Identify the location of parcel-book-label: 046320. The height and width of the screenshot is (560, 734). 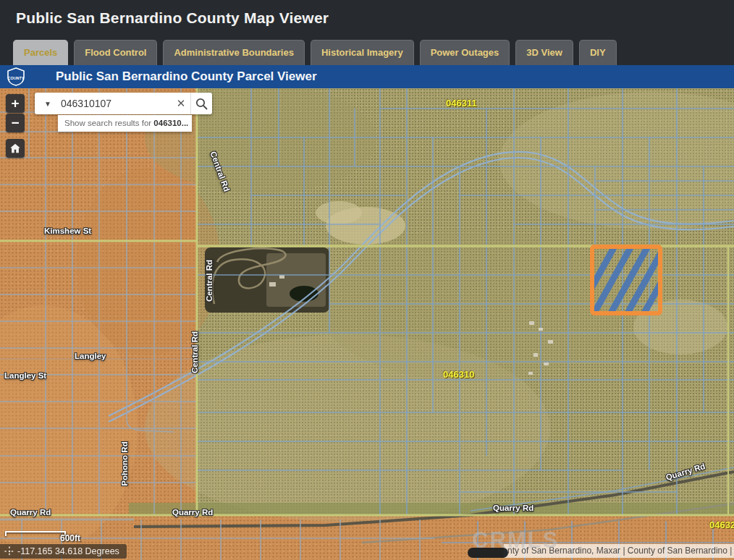
(722, 525).